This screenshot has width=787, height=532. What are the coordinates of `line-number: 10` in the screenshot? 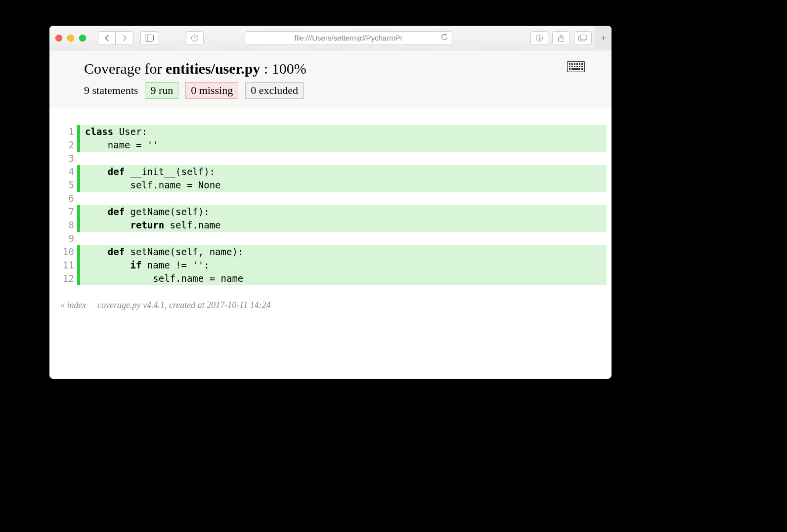 It's located at (63, 252).